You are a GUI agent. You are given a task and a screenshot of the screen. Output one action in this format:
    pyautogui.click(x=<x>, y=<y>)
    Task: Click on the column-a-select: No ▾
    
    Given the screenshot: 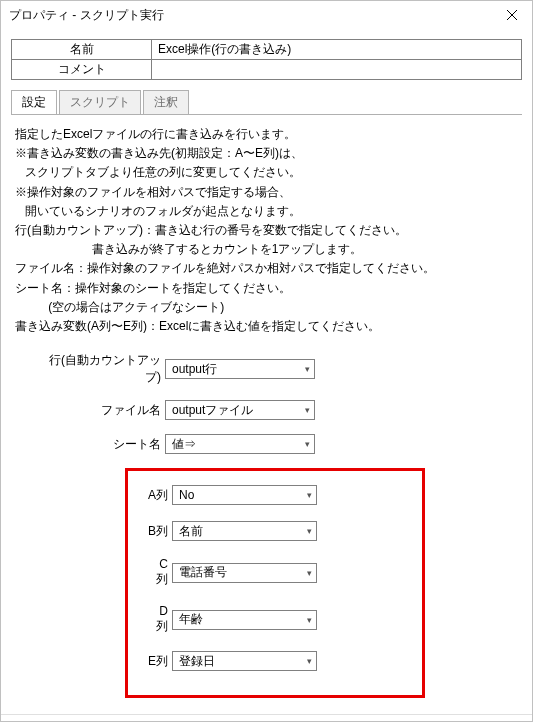 What is the action you would take?
    pyautogui.click(x=244, y=495)
    